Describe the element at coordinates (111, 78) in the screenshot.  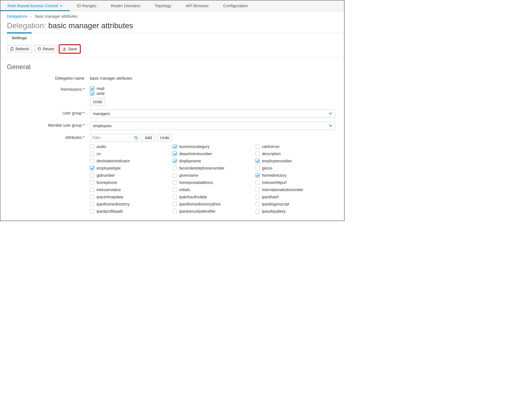
I see `value-delegation-name: basic manager attributes` at that location.